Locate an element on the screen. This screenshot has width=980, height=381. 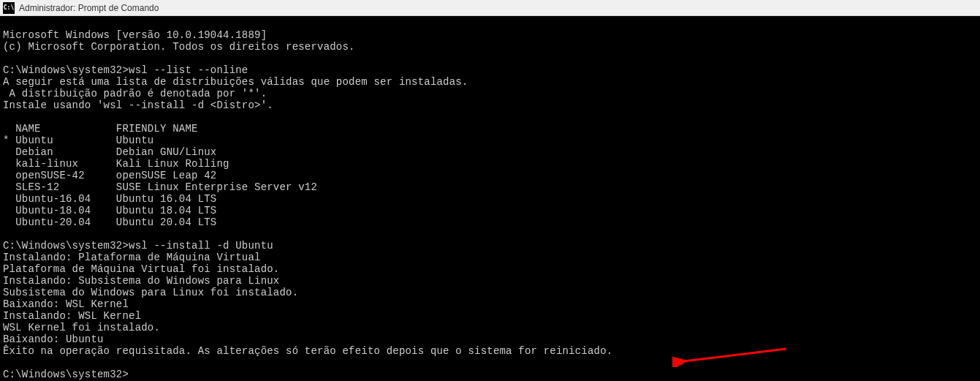
terminal-line: A distribuição padrão é denotada por '*'… is located at coordinates (490, 94).